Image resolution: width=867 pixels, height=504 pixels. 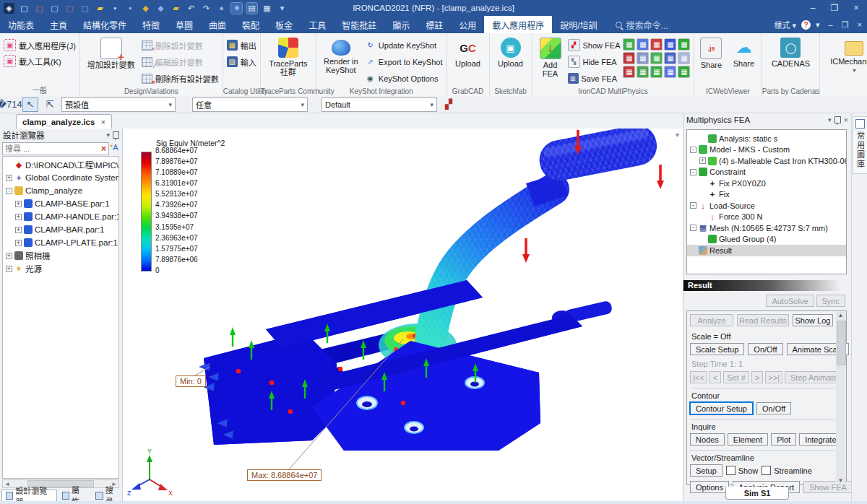 What do you see at coordinates (61, 243) in the screenshot?
I see `tree-row: + CLAMP-LPLATE.par:1` at bounding box center [61, 243].